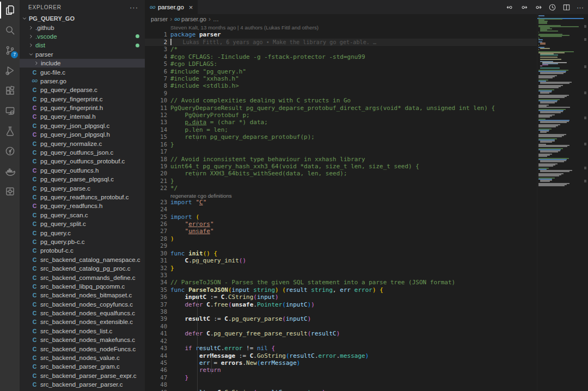 This screenshot has height=391, width=588. Describe the element at coordinates (191, 8) in the screenshot. I see `tab-close-icon: ×` at that location.